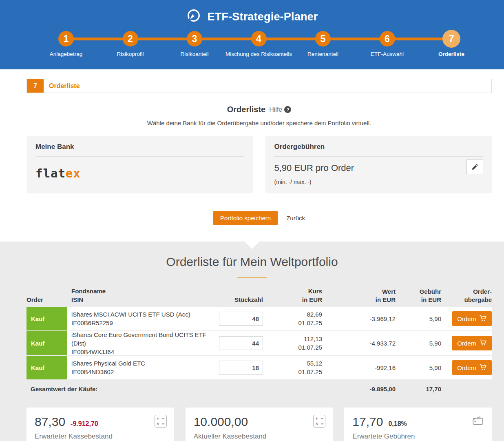 The height and width of the screenshot is (441, 504). What do you see at coordinates (379, 150) in the screenshot?
I see `order-fees-title: Ordergebühren` at bounding box center [379, 150].